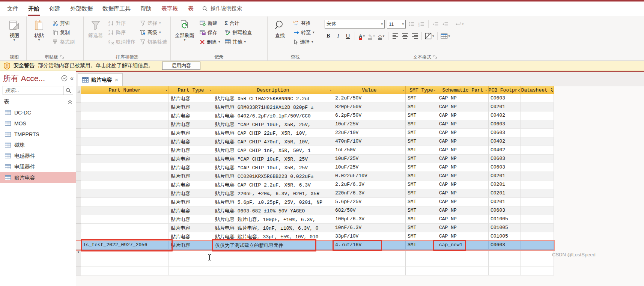  What do you see at coordinates (38, 178) in the screenshot?
I see `sidebar-item-贴片电容: 贴片电容` at bounding box center [38, 178].